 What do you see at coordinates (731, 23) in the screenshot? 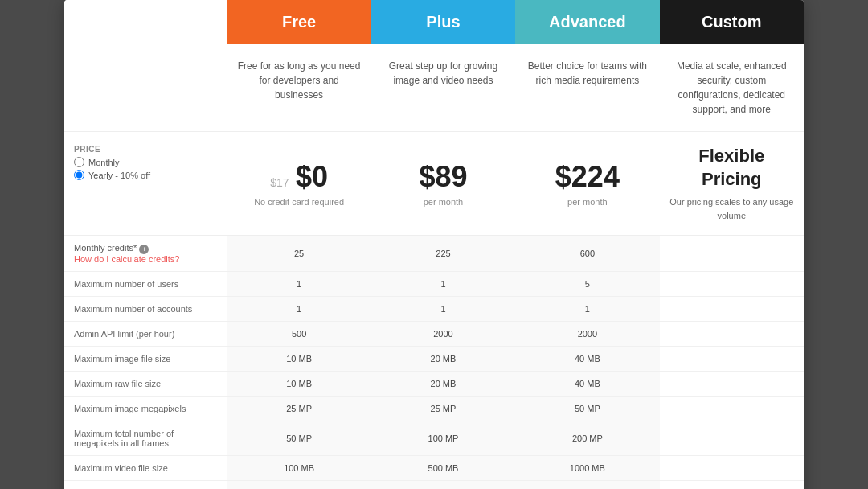
I see `plan-custom-header: Custom` at bounding box center [731, 23].